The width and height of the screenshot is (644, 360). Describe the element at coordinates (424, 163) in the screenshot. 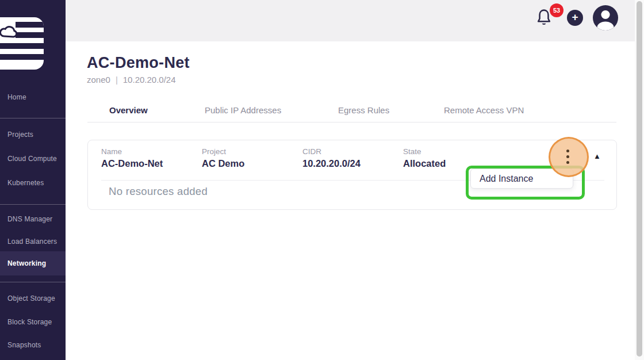

I see `field-value: Allocated` at that location.